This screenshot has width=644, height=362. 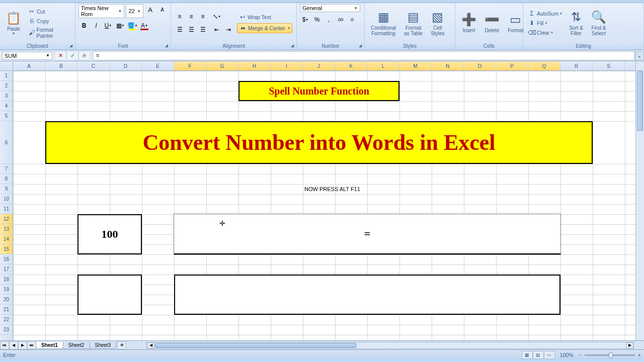 I want to click on align-left-button: ☰, so click(x=180, y=30).